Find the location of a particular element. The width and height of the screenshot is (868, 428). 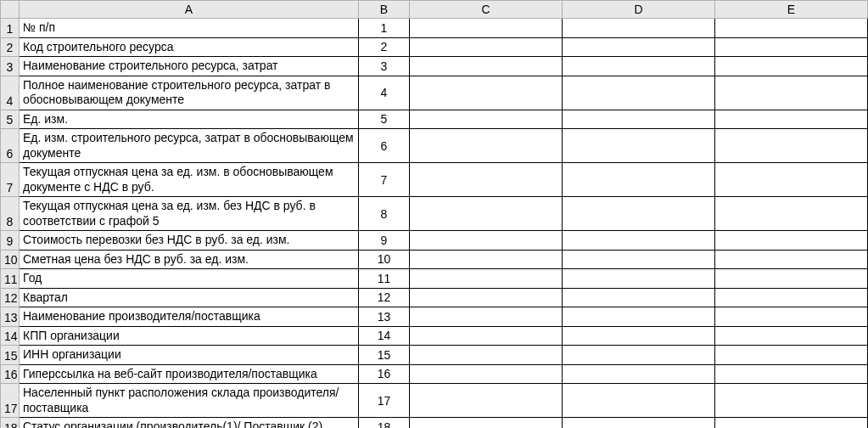

cell-b: 9 is located at coordinates (384, 241).